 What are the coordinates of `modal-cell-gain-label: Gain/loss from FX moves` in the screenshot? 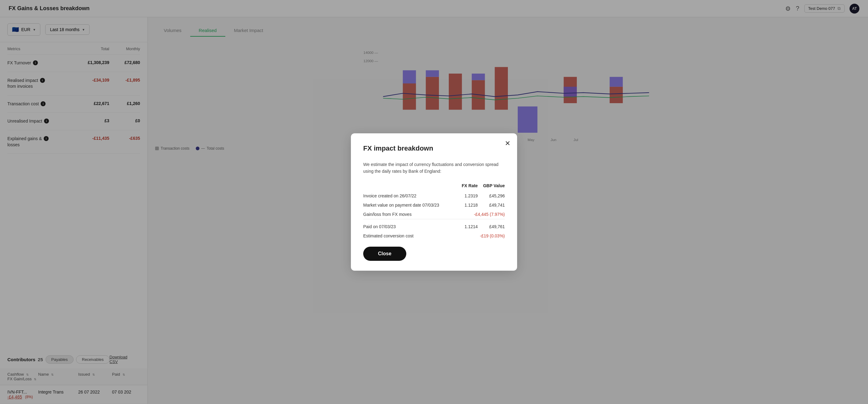 It's located at (410, 214).